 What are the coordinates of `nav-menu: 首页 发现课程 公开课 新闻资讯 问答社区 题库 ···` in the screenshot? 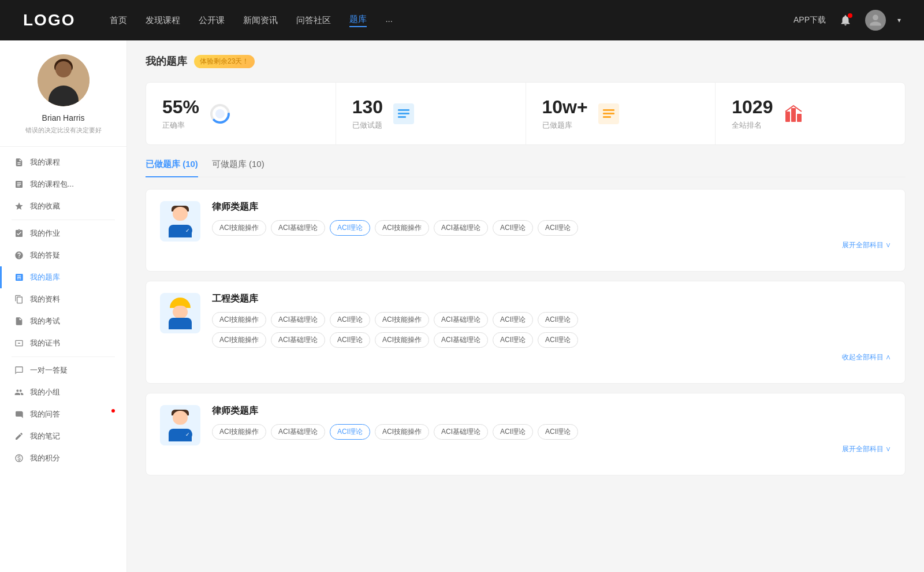 It's located at (452, 21).